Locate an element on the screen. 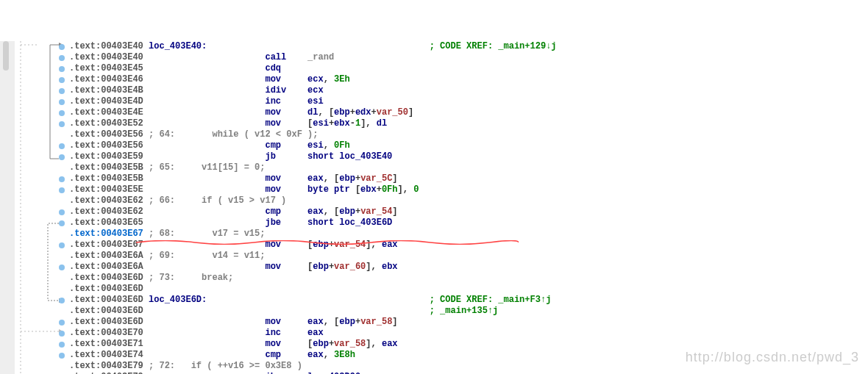  disasm-line: .text:00403E52 mov [esi+ebx-1], dl is located at coordinates (469, 123).